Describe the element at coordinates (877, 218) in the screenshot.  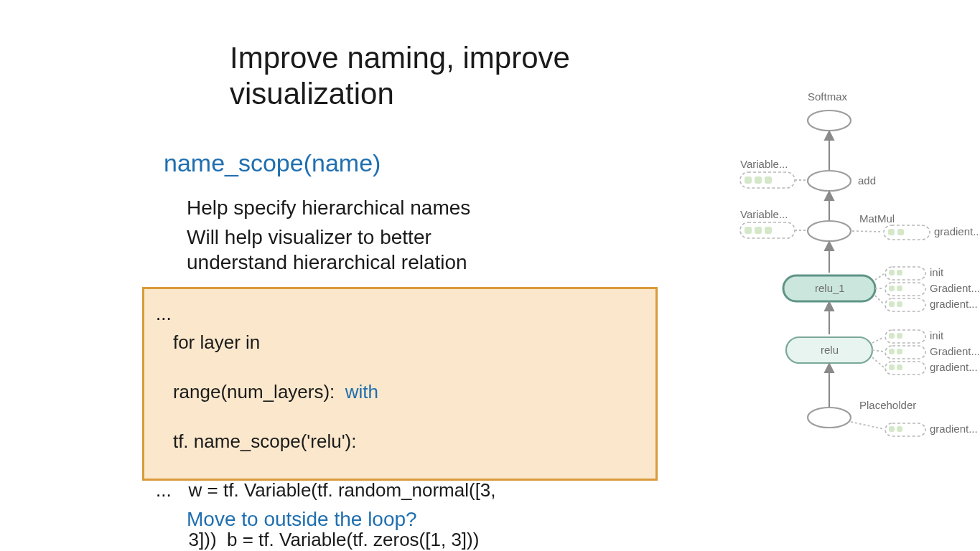
I see `graph-label-matmul: MatMul` at that location.